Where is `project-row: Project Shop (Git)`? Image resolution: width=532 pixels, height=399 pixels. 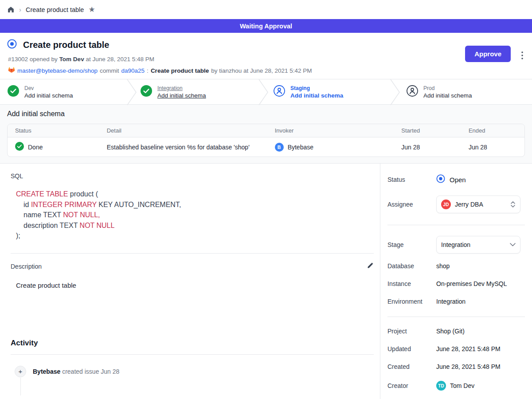
project-row: Project Shop (Git) is located at coordinates (456, 331).